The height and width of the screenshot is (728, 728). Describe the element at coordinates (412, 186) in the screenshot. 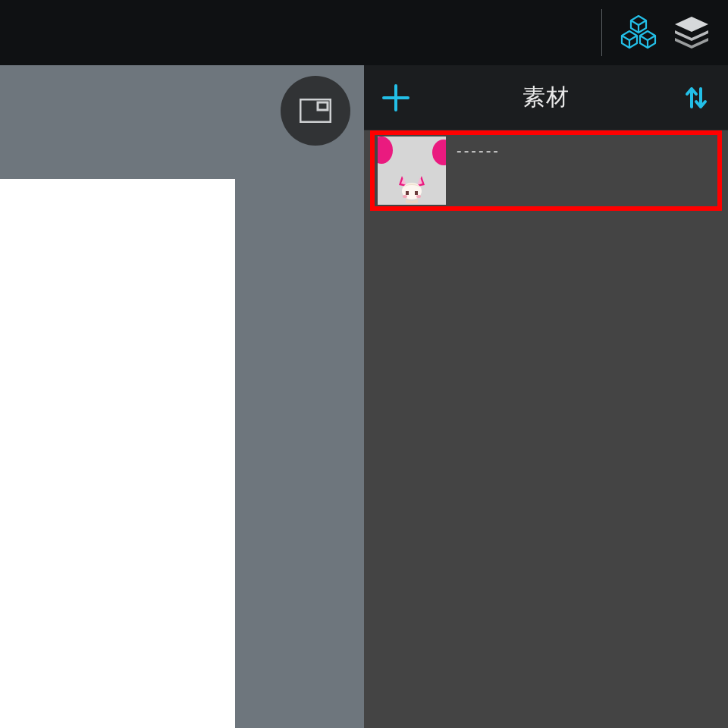

I see `character-sprite-icon` at that location.